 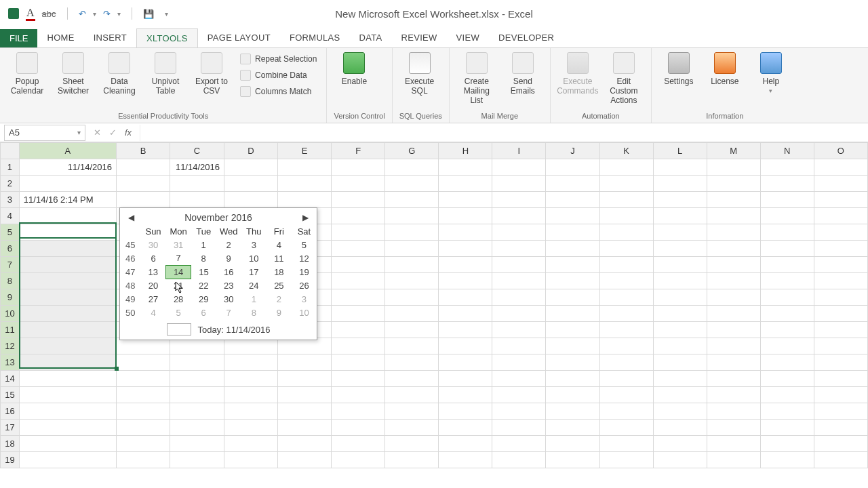 What do you see at coordinates (412, 444) in the screenshot?
I see `cell-G18` at bounding box center [412, 444].